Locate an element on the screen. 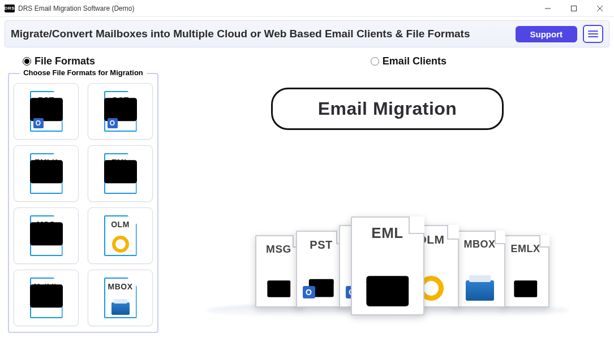  format-tile-pst: PST O is located at coordinates (46, 111).